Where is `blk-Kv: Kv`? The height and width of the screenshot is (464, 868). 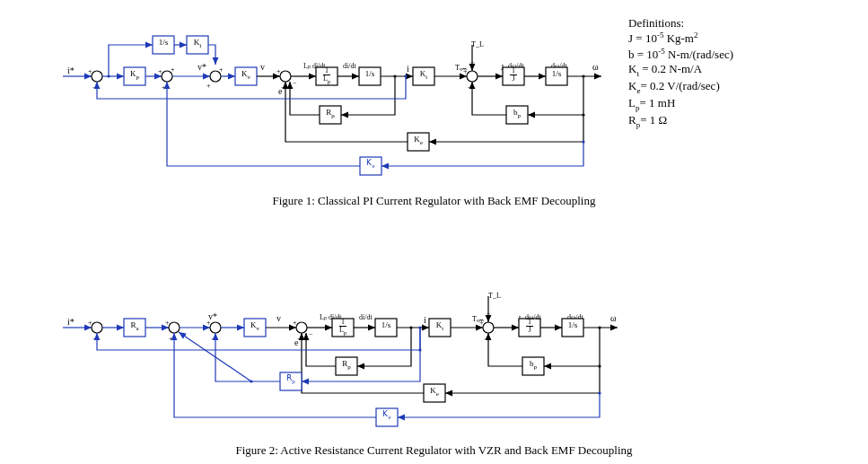 blk-Kv: Kv is located at coordinates (246, 75).